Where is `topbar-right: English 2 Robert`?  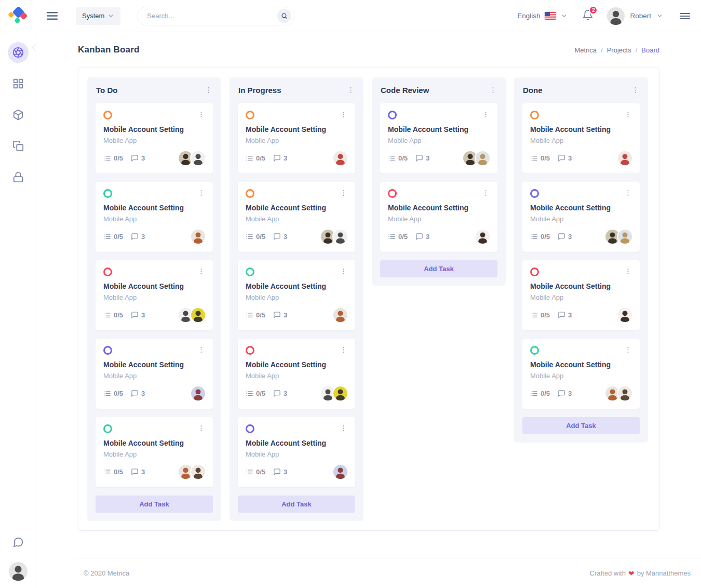
topbar-right: English 2 Robert is located at coordinates (604, 16).